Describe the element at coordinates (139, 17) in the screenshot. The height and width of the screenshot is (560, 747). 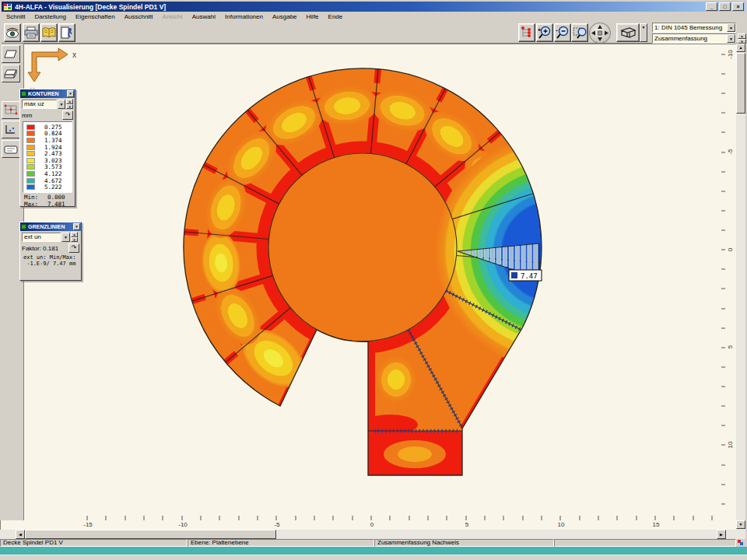
I see `menu-item-ausschnitt: Ausschnitt` at that location.